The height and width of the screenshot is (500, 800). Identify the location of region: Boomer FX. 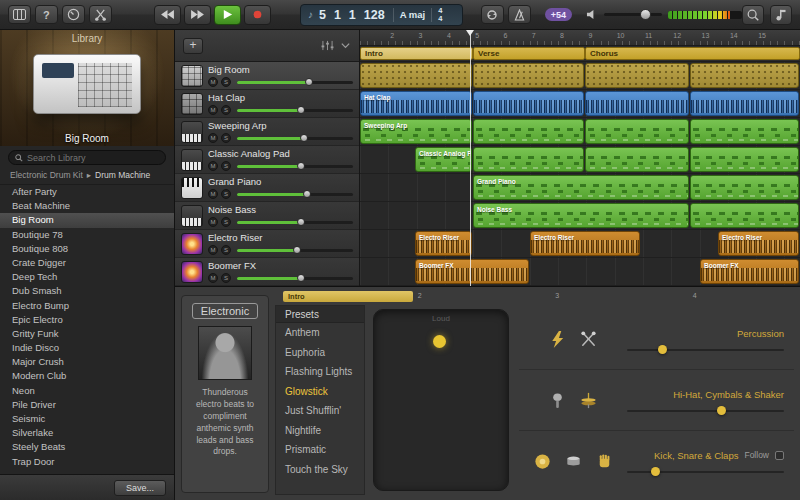
(472, 272).